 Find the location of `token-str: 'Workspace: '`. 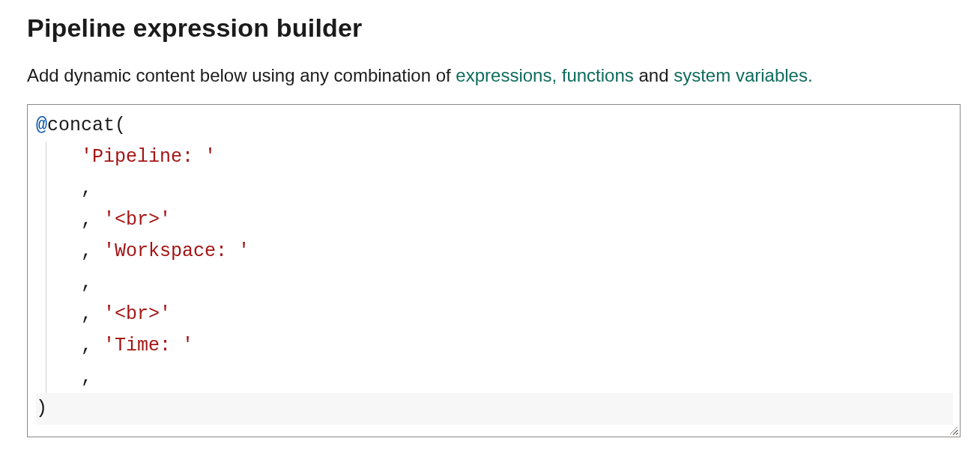

token-str: 'Workspace: ' is located at coordinates (177, 252).